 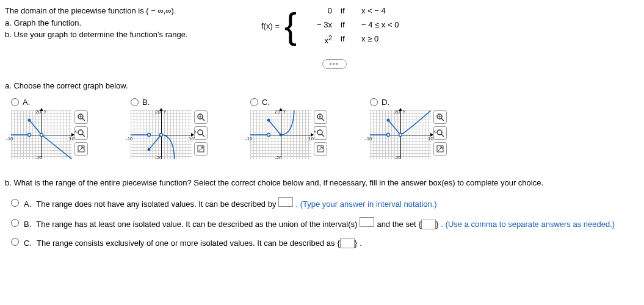 I want to click on option-b-label: B., so click(x=27, y=224).